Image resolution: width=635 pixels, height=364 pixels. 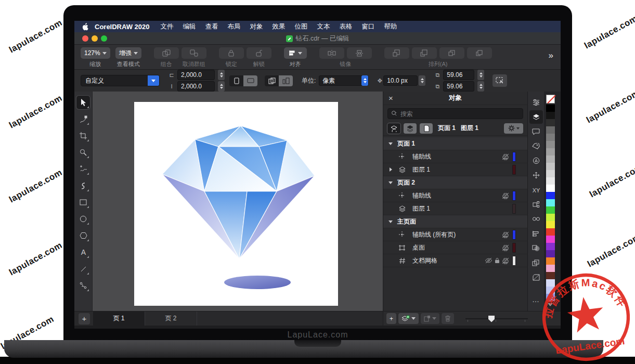 I want to click on preset-chevron-icon, so click(x=153, y=81).